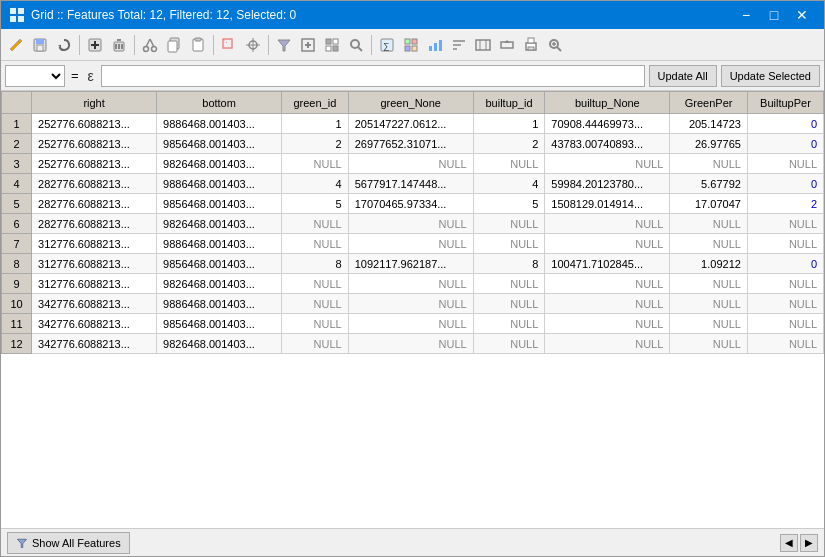 The height and width of the screenshot is (557, 825). I want to click on save-edits-button, so click(40, 45).